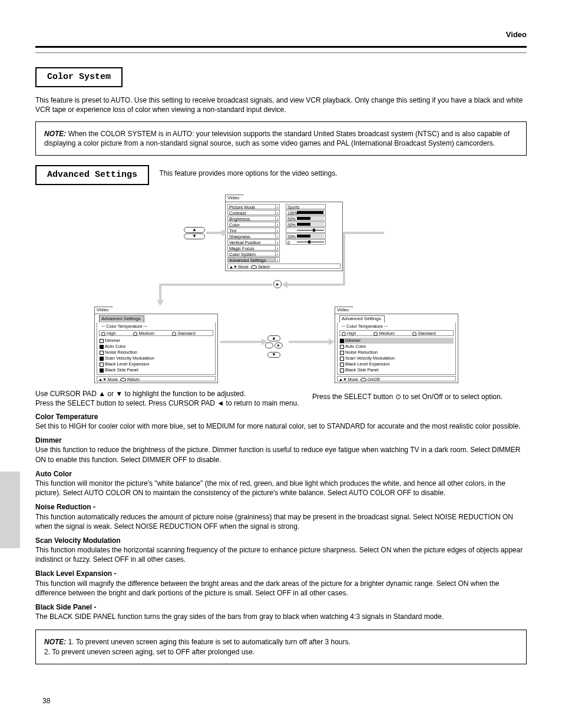  What do you see at coordinates (92, 175) in the screenshot?
I see `heading-advanced-settings: Advanced Settings` at bounding box center [92, 175].